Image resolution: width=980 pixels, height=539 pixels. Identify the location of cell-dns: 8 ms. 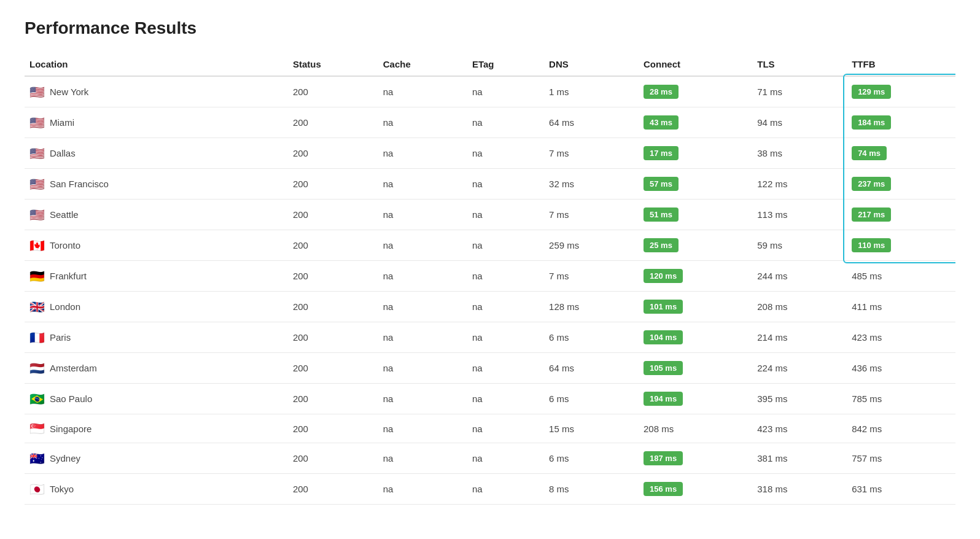
(591, 489).